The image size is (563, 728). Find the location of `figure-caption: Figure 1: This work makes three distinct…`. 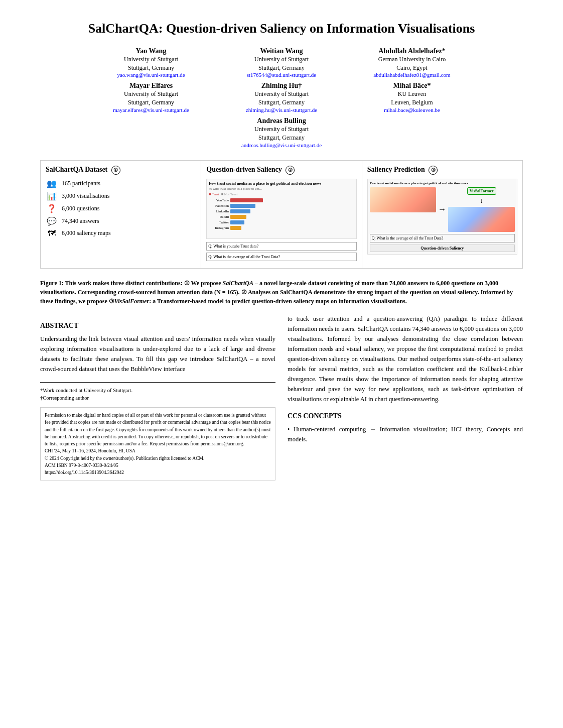

figure-caption: Figure 1: This work makes three distinct… is located at coordinates (282, 292).